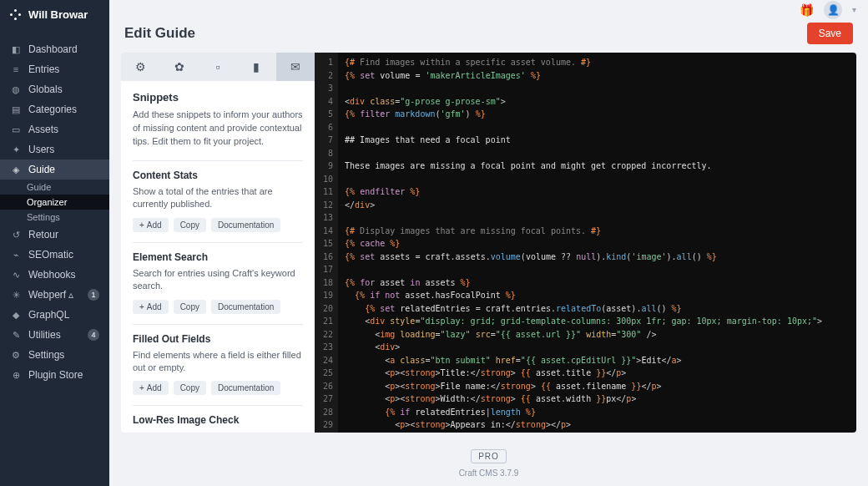 The height and width of the screenshot is (486, 868). I want to click on sidebar-item-guide: ◈Guide, so click(55, 170).